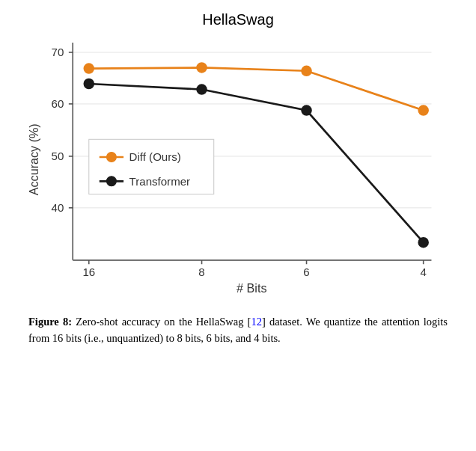 Image resolution: width=476 pixels, height=451 pixels. Describe the element at coordinates (58, 52) in the screenshot. I see `ytick-label-70: 70` at that location.